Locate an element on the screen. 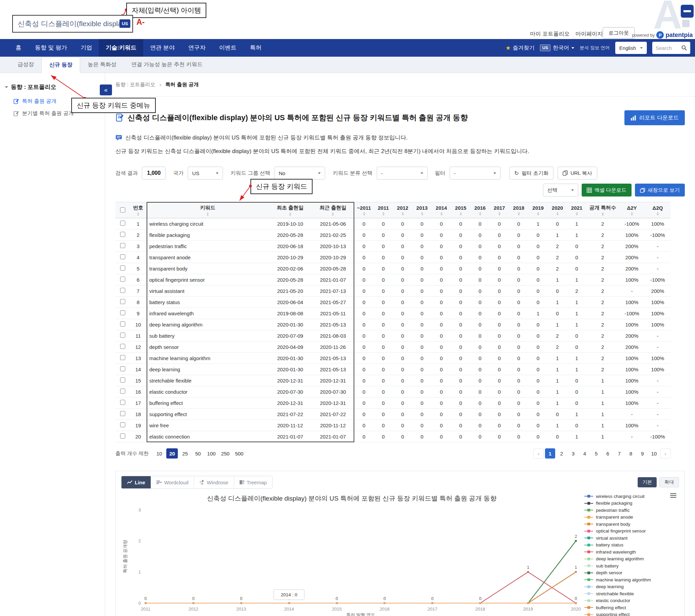 The height and width of the screenshot is (616, 695). my-page-link: 마이페이지 is located at coordinates (589, 34).